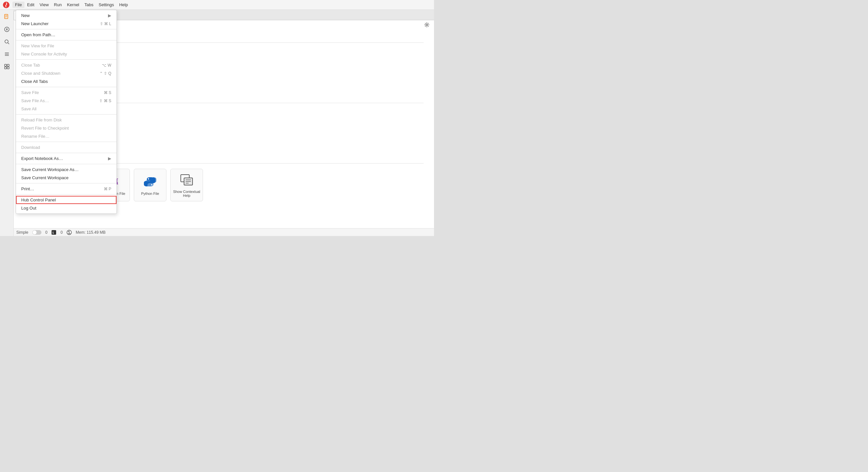 The height and width of the screenshot is (472, 868). I want to click on settings-icon, so click(427, 25).